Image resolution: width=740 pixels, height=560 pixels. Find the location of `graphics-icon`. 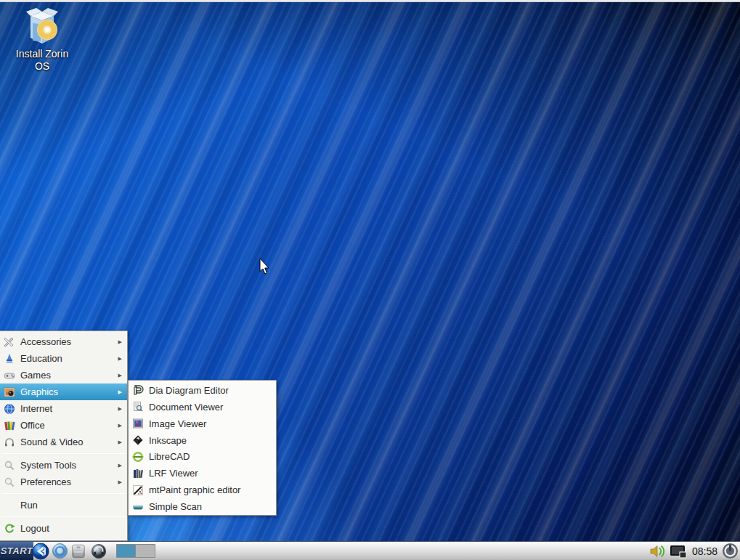

graphics-icon is located at coordinates (9, 392).